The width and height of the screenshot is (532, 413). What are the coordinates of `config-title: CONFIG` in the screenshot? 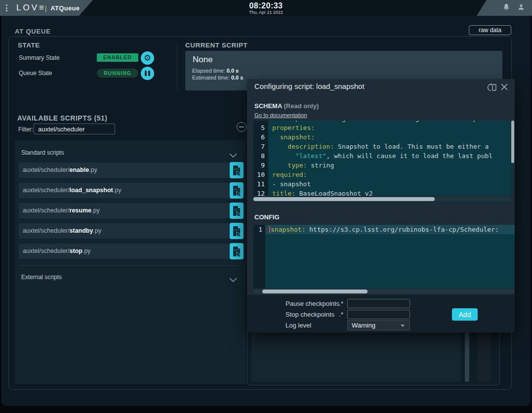 It's located at (267, 217).